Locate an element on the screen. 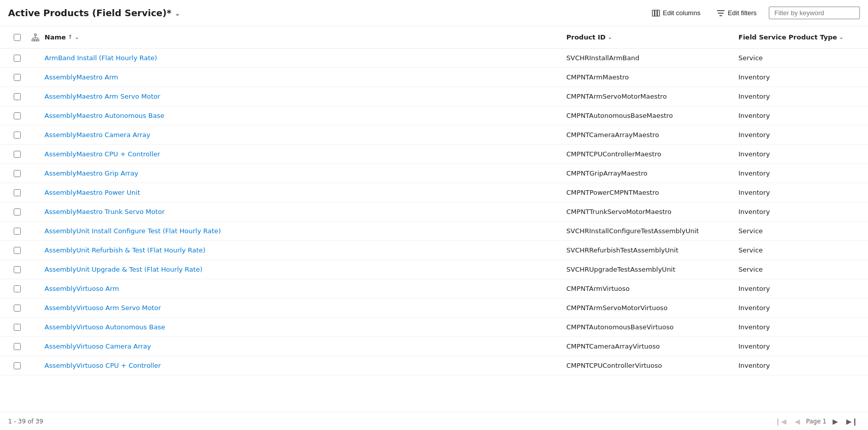 This screenshot has height=430, width=868. select-all-checkbox is located at coordinates (17, 37).